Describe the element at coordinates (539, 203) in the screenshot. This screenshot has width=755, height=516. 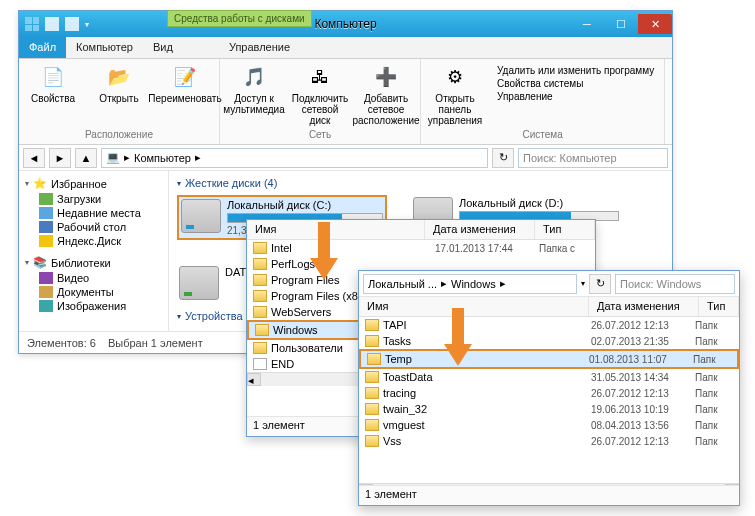
I see `drive-label: Локальный диск (D:)` at that location.